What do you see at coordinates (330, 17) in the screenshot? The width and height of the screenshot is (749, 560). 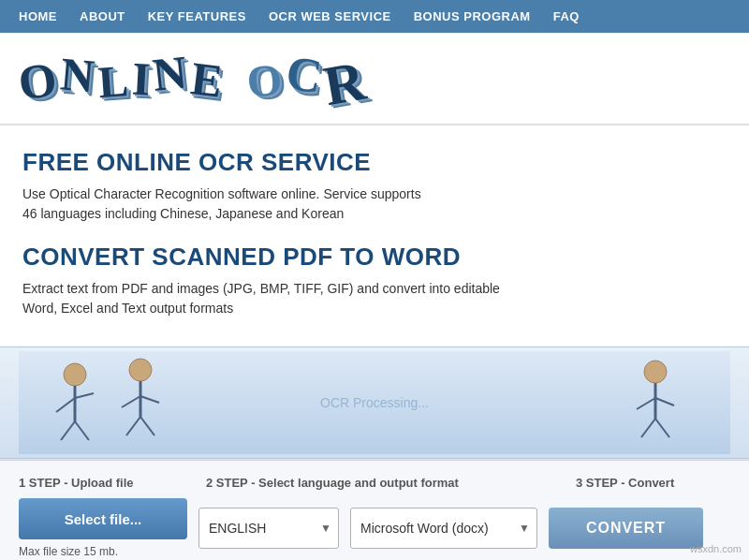 I see `nav-ocr-web-service: OCR WEB SERVICE` at bounding box center [330, 17].